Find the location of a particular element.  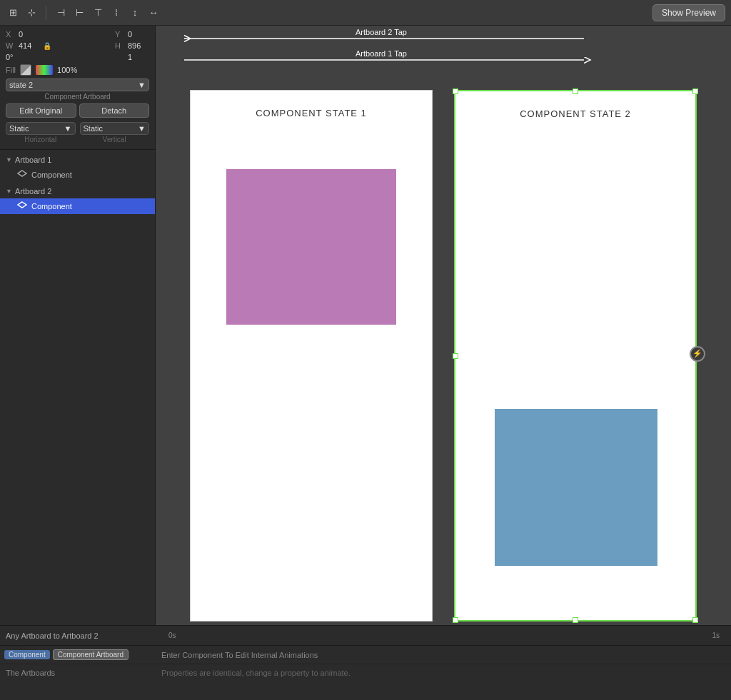

edit-detach-row: Edit Original Detach is located at coordinates (77, 111).